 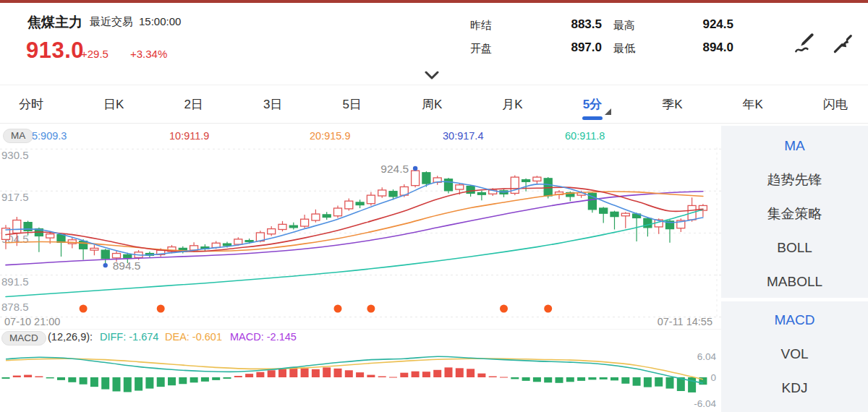 I want to click on last-trade-label: 最近交易, so click(x=111, y=22).